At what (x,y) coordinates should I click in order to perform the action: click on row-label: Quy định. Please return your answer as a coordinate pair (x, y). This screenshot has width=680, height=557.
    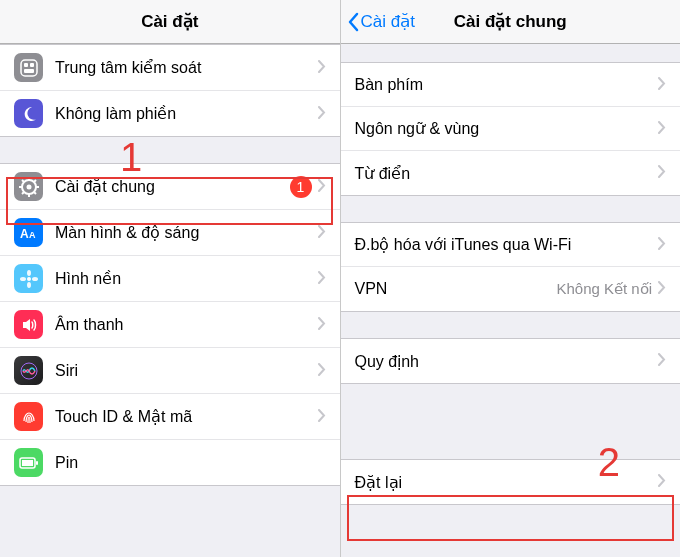
    Looking at the image, I should click on (507, 362).